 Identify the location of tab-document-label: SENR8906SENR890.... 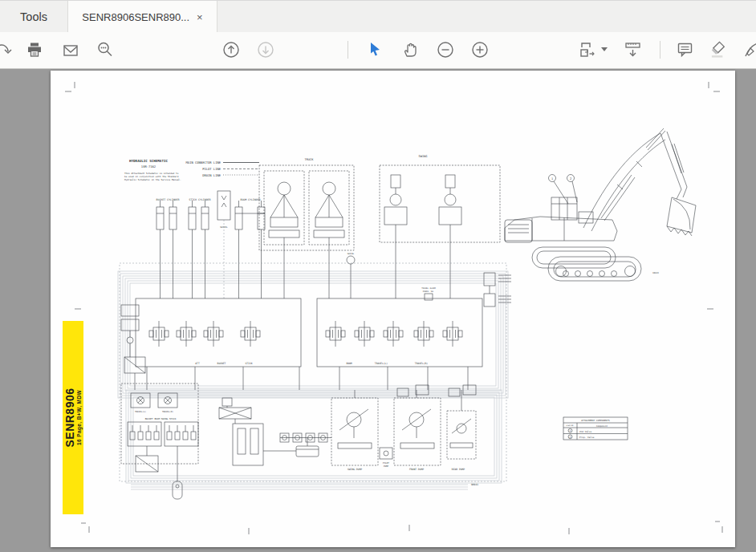
(136, 18).